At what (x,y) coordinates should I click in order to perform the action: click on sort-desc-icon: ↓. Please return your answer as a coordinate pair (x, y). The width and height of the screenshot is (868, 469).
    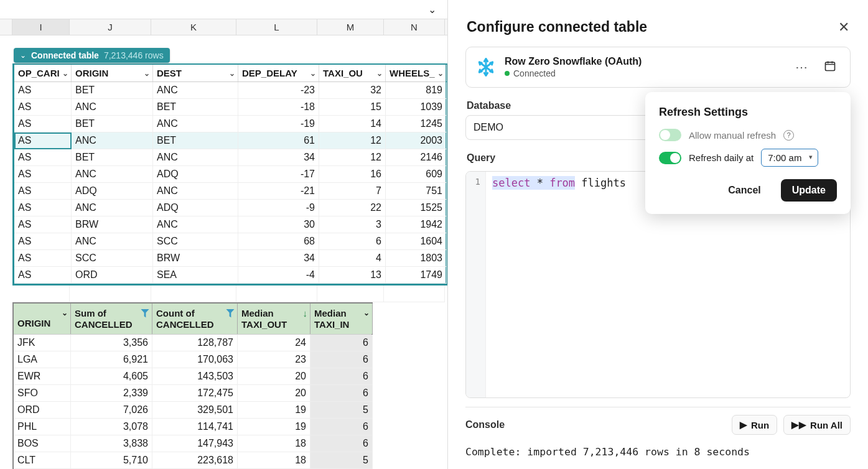
    Looking at the image, I should click on (306, 313).